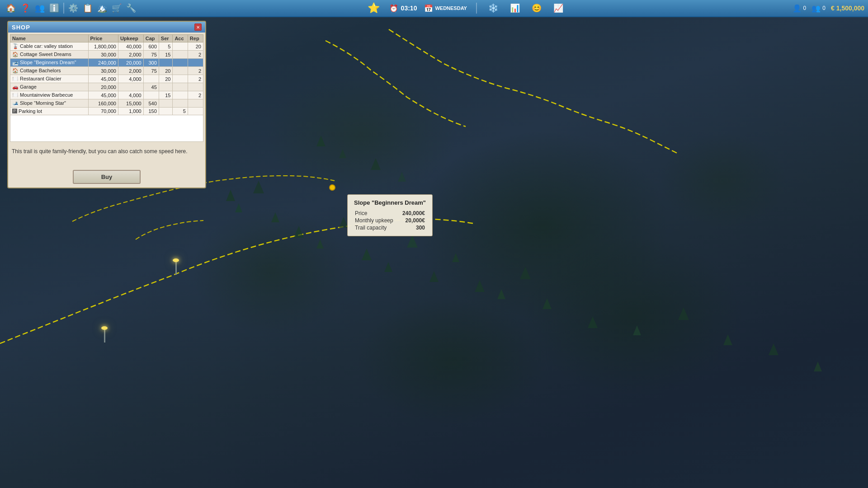 Image resolution: width=868 pixels, height=488 pixels. What do you see at coordinates (390, 202) in the screenshot?
I see `tooltip-title: Slope "Beginners Dream"` at bounding box center [390, 202].